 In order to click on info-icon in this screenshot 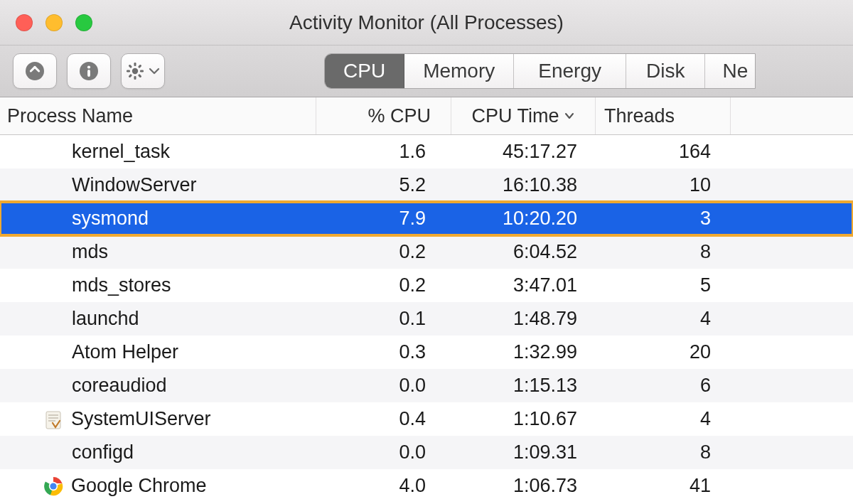, I will do `click(89, 71)`.